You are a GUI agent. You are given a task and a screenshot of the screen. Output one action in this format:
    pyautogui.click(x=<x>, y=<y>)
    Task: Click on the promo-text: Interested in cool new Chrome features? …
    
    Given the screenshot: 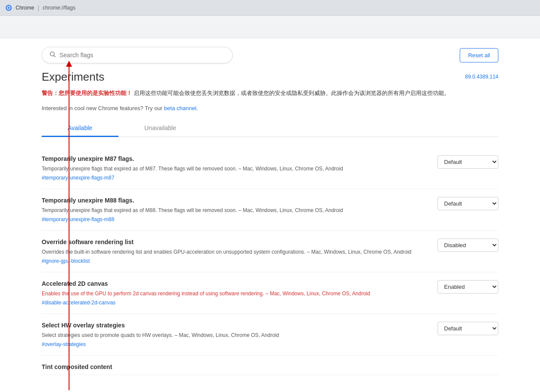 What is the action you would take?
    pyautogui.click(x=270, y=108)
    